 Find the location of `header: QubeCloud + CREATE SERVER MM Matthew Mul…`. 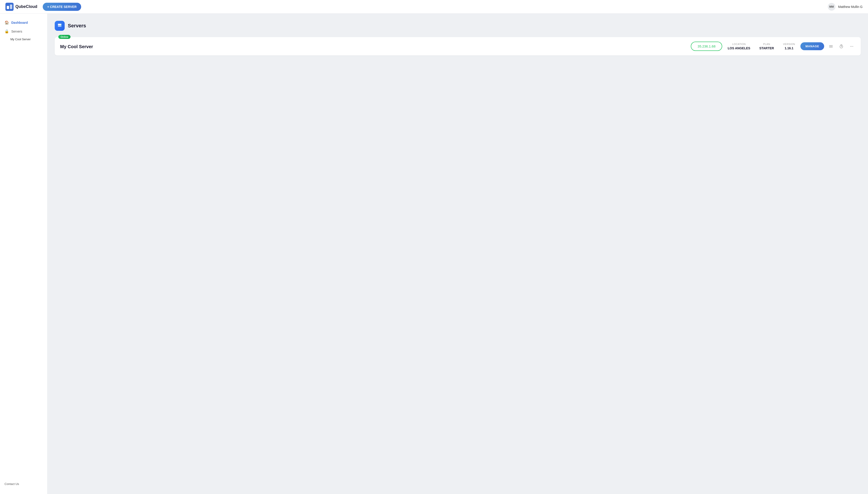

header: QubeCloud + CREATE SERVER MM Matthew Mul… is located at coordinates (434, 7).